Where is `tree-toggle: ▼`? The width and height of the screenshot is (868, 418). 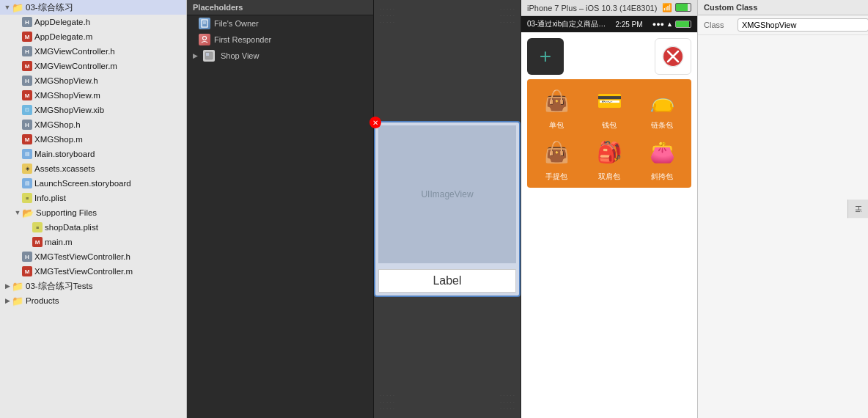 tree-toggle: ▼ is located at coordinates (7, 7).